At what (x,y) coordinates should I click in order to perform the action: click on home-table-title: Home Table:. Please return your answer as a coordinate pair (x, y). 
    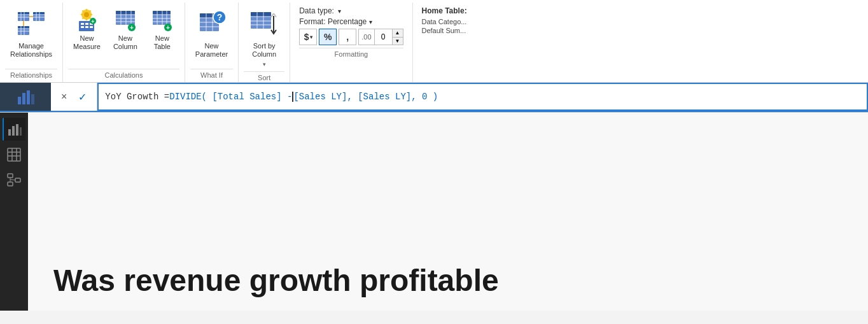
    Looking at the image, I should click on (444, 12).